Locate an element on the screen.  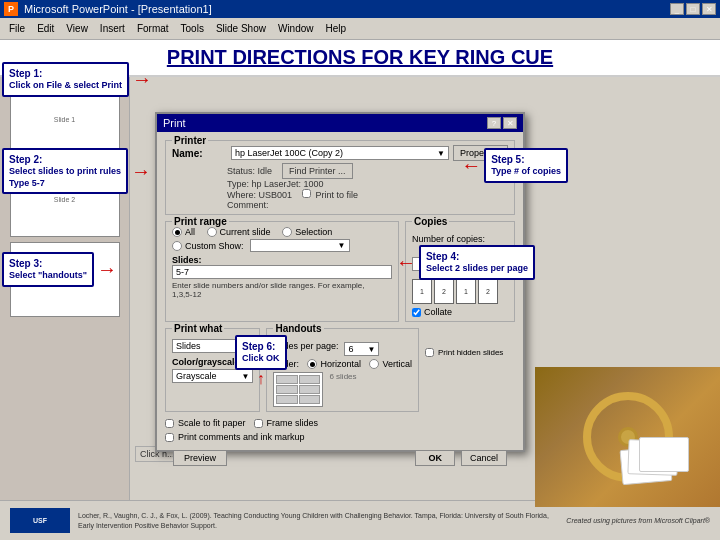
menu-bar: File Edit View Insert Format Tools Slide… is located at coordinates (360, 29).